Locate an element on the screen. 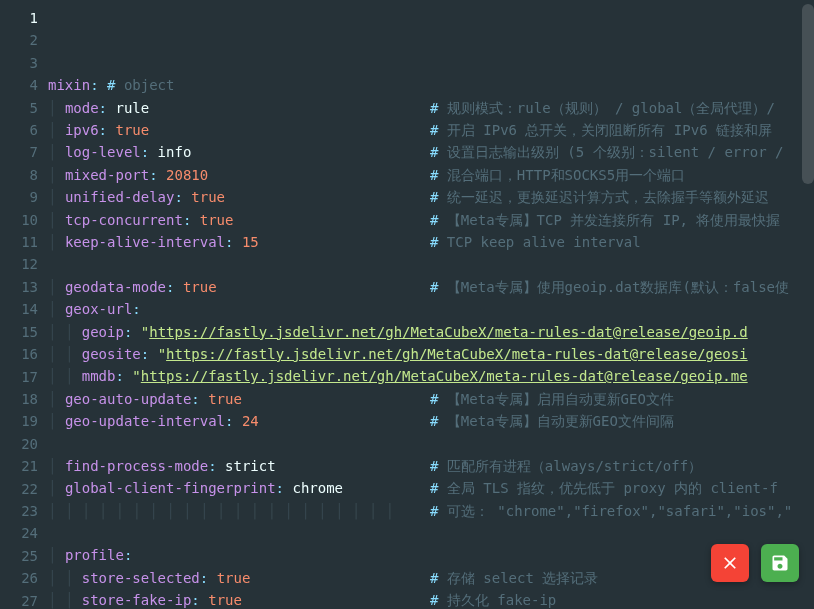 This screenshot has width=814, height=609. comment: # 持久化 fake-ip is located at coordinates (493, 599).